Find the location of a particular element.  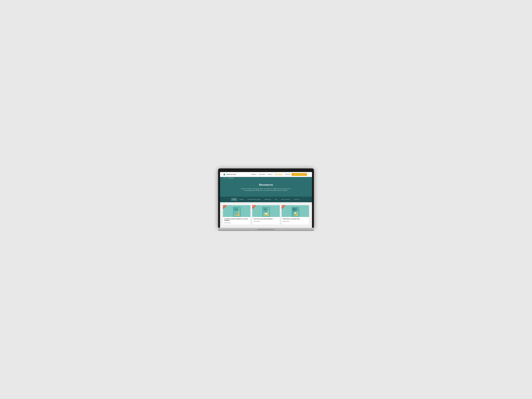

nav-solutions: SOLUTIONS is located at coordinates (262, 174).